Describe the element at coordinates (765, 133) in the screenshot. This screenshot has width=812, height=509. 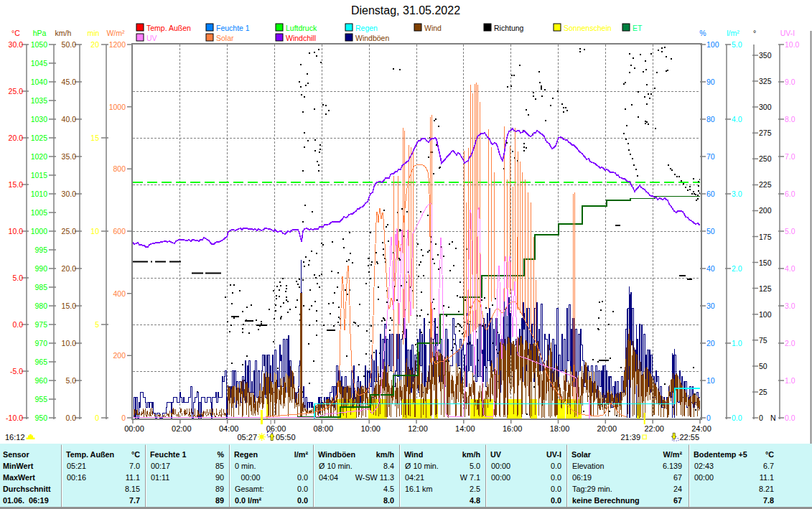
I see `svg-text: 275` at that location.